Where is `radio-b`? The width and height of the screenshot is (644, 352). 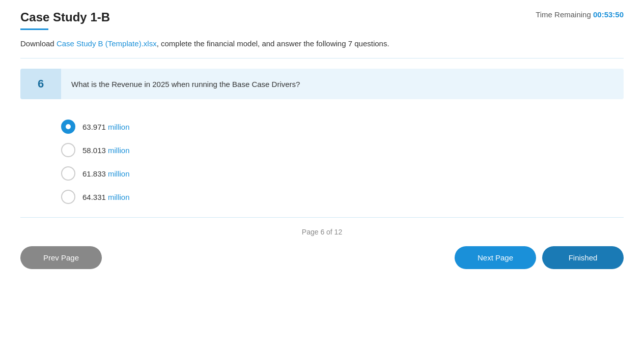
radio-b is located at coordinates (68, 150).